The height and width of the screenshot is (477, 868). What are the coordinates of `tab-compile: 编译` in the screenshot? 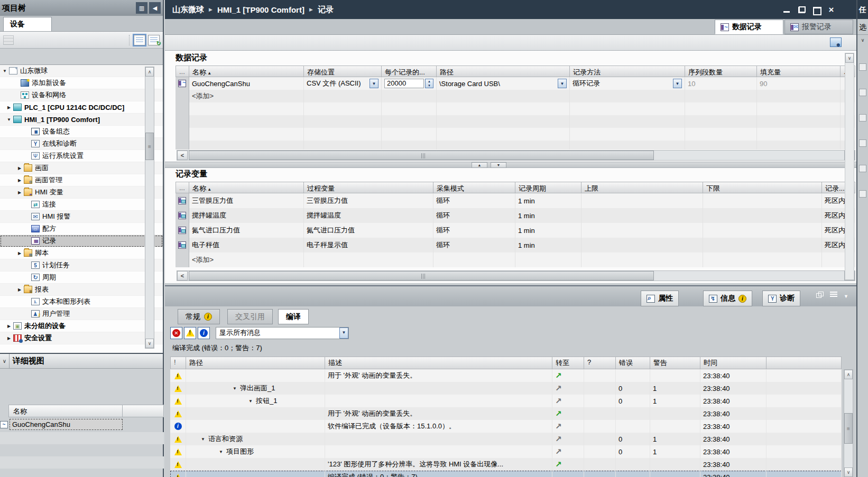 It's located at (293, 317).